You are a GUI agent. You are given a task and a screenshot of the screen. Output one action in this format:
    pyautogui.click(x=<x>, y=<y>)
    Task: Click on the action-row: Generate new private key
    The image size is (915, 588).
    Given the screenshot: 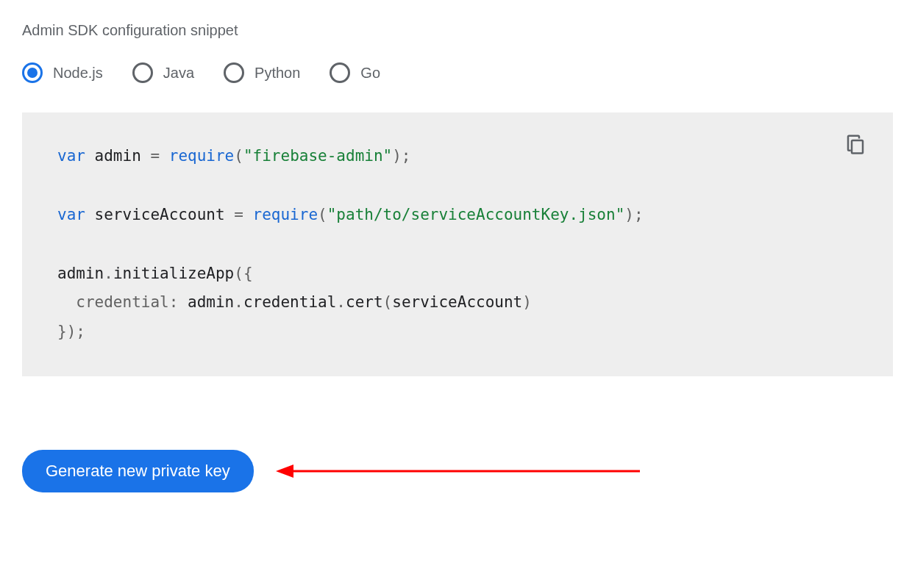 What is the action you would take?
    pyautogui.click(x=458, y=471)
    